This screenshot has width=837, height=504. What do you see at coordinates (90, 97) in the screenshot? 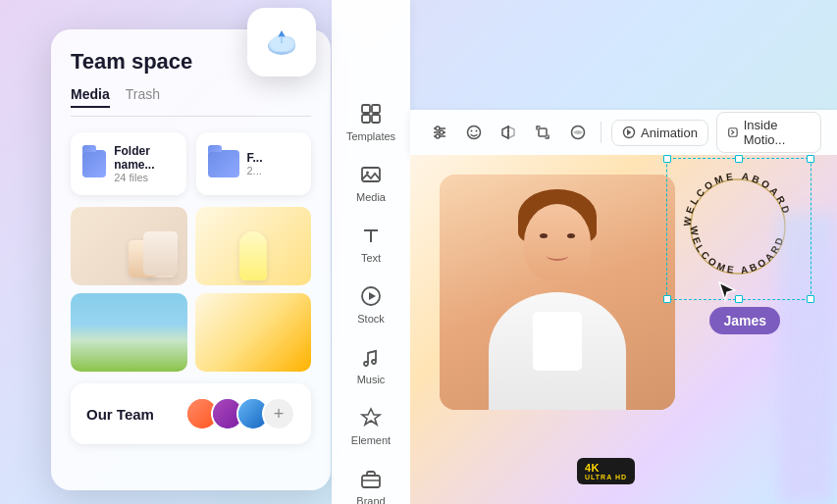
I see `tab-media: Media` at bounding box center [90, 97].